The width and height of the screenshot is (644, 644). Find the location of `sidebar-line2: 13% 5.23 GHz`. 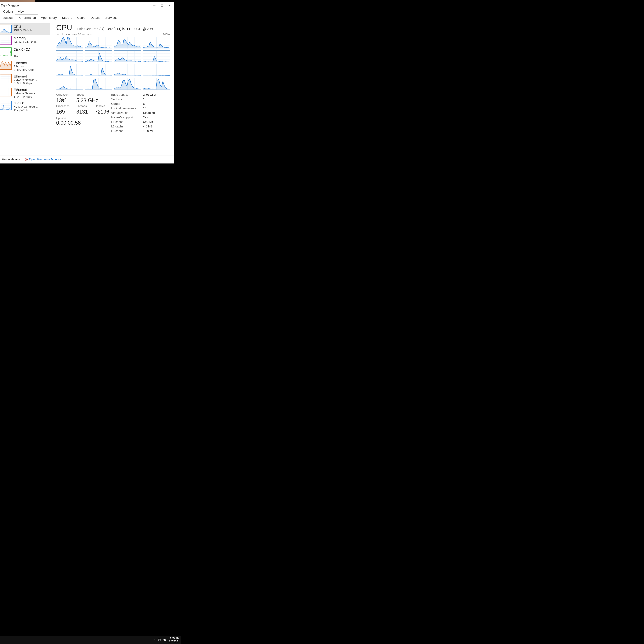

sidebar-line2: 13% 5.23 GHz is located at coordinates (23, 30).